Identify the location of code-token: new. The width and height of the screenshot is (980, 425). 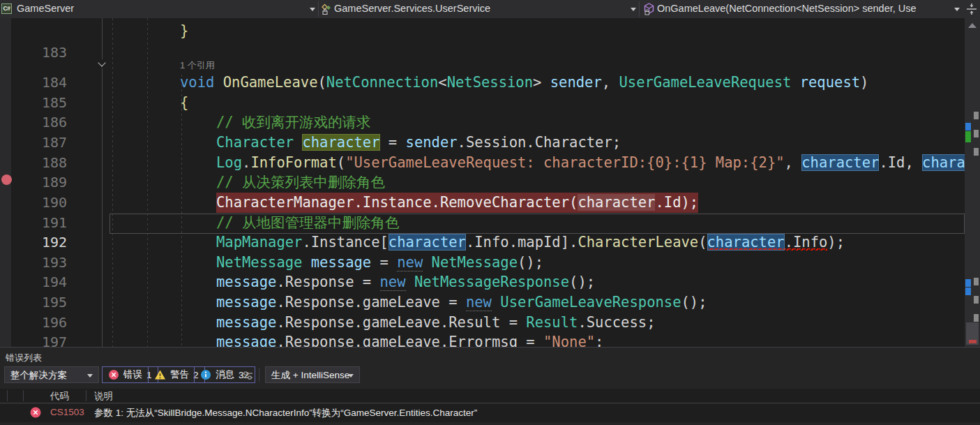
(410, 262).